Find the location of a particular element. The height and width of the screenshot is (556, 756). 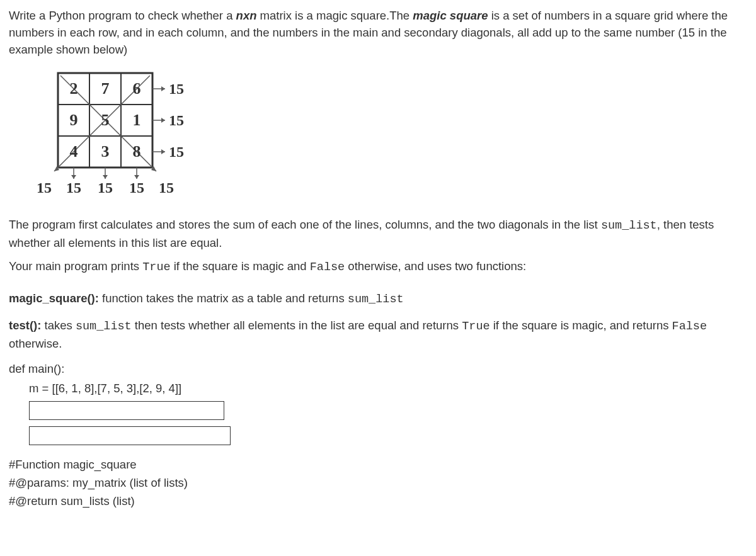

cell-0-1: 7 is located at coordinates (106, 88).